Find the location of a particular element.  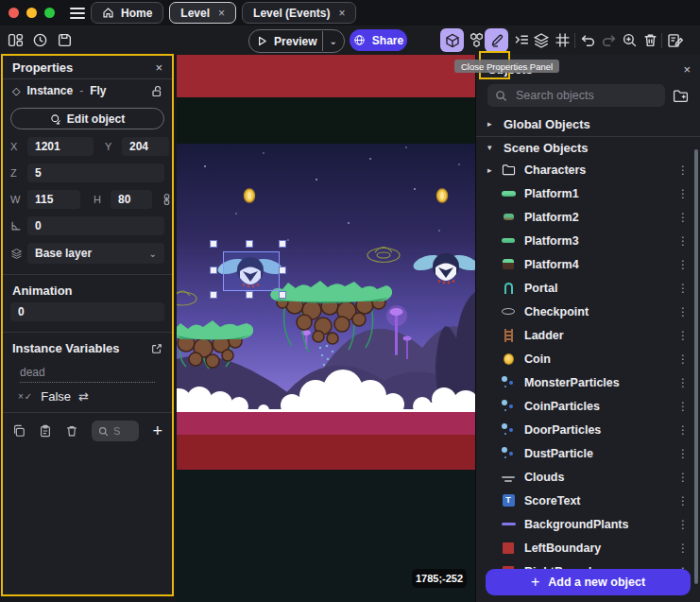

chevron-right-icon: ▸ is located at coordinates (493, 170).